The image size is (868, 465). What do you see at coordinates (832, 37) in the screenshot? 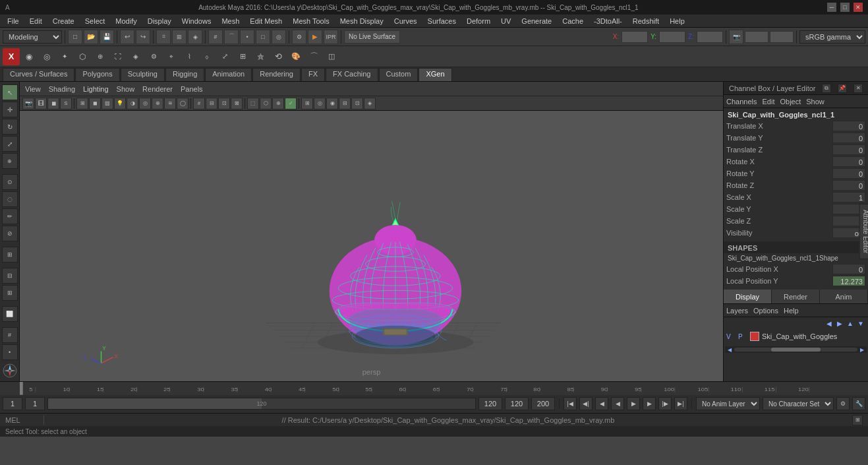
I see `srgb-dropdown: sRGB gamma` at bounding box center [832, 37].